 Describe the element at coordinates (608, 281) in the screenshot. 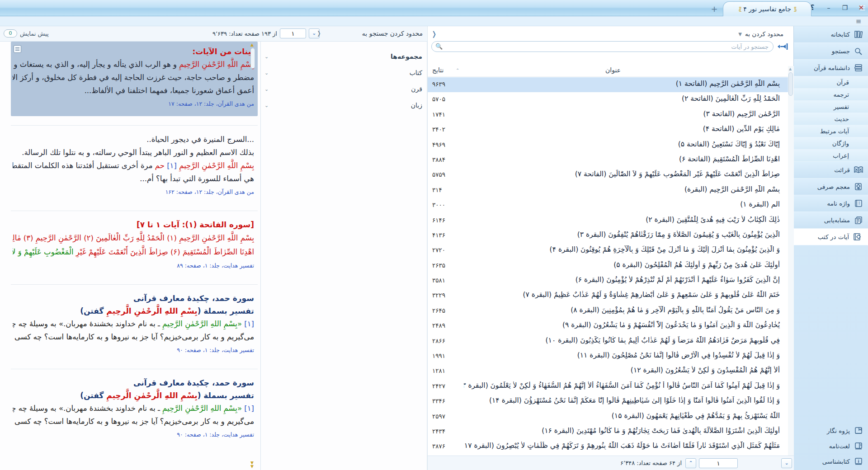

I see `result-row: ۳۵۸۱إِنَّ الَّذِينَ كَفَرُوا سَوٰاءٌ عَل…` at that location.